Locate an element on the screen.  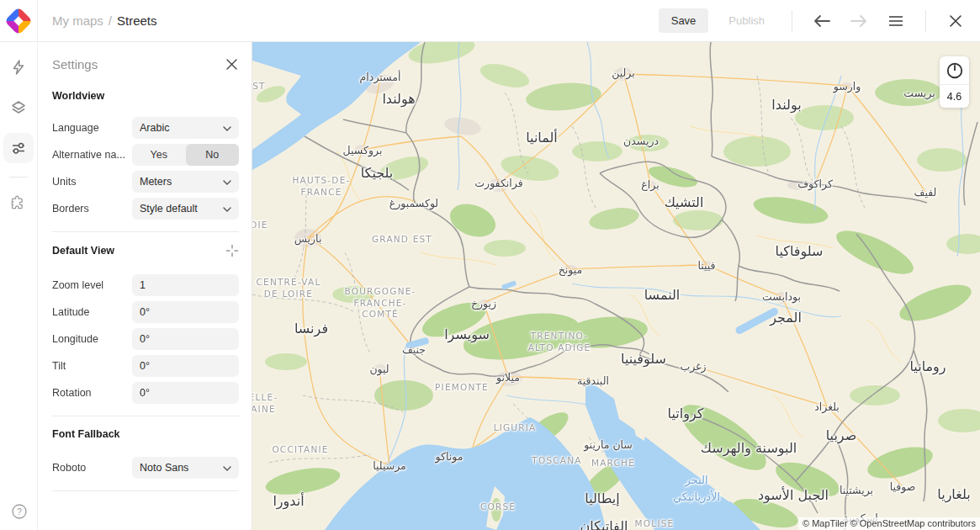
toggle-no: No is located at coordinates (213, 155).